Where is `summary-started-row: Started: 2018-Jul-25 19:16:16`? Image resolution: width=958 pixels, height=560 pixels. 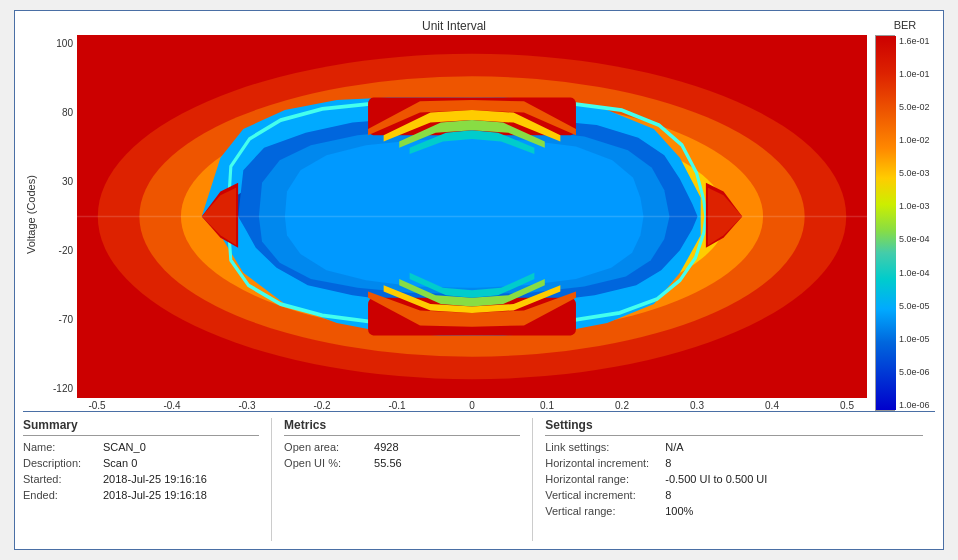 summary-started-row: Started: 2018-Jul-25 19:16:16 is located at coordinates (141, 479).